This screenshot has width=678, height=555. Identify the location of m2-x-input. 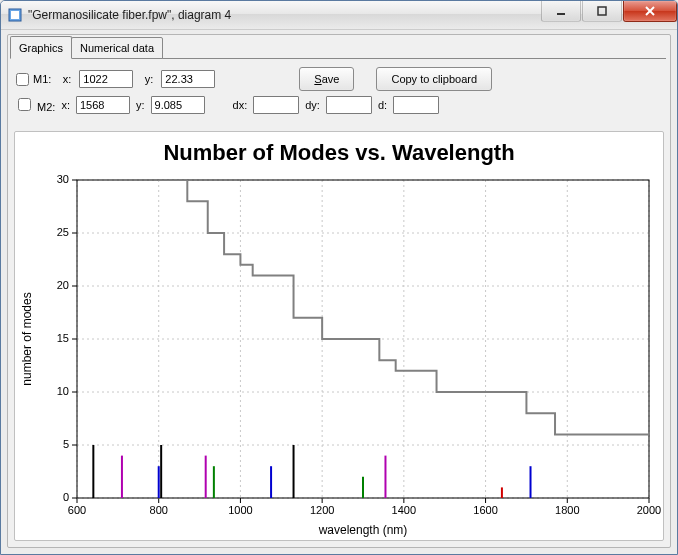
(103, 105).